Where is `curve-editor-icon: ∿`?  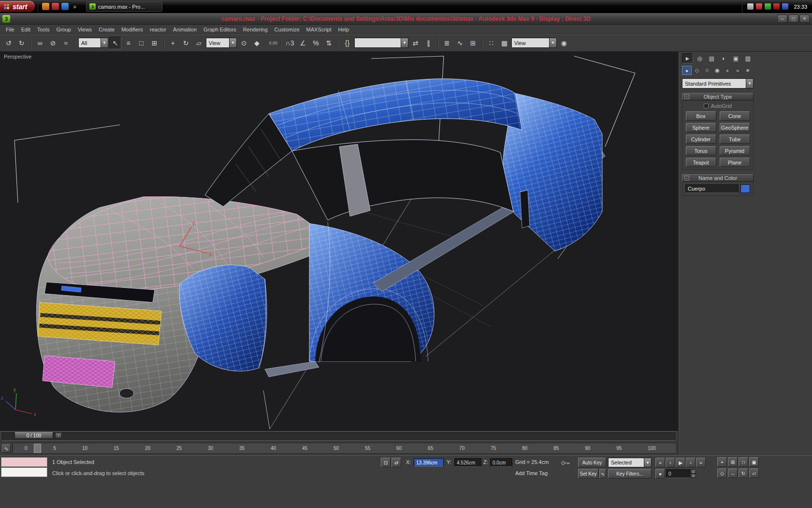
curve-editor-icon: ∿ is located at coordinates (460, 43).